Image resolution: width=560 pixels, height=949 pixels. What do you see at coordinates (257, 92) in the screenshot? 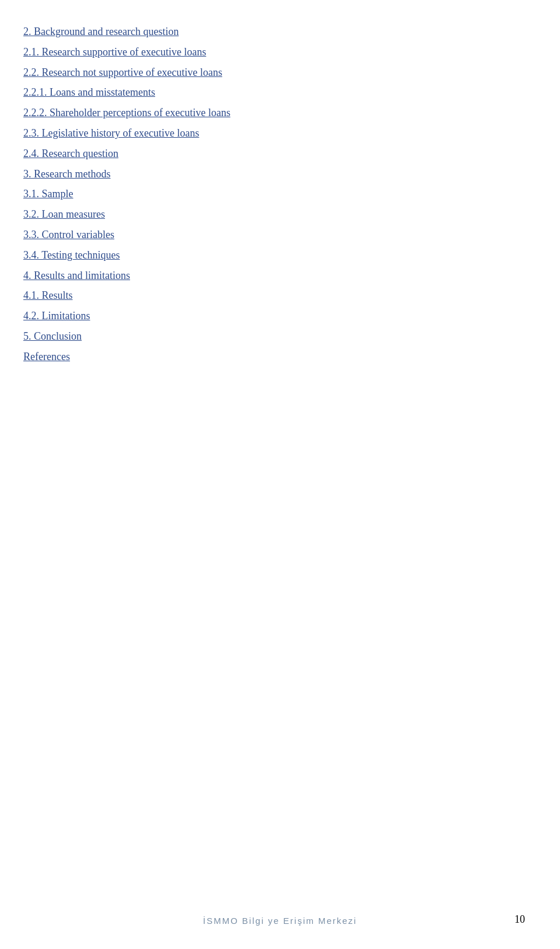
I see `toc-item: 2.2.1. Loans and misstatements` at bounding box center [257, 92].